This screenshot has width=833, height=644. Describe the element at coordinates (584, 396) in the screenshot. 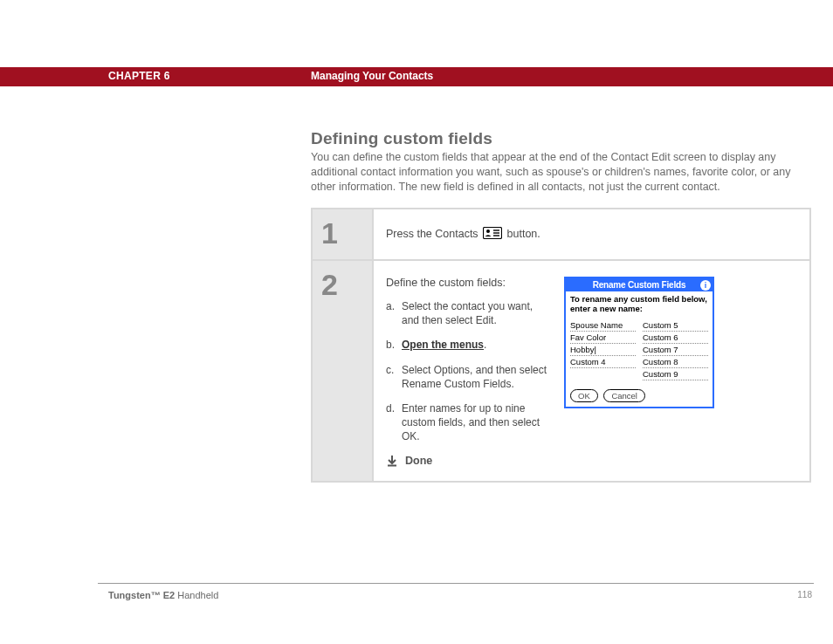

I see `ok-button: OK` at that location.